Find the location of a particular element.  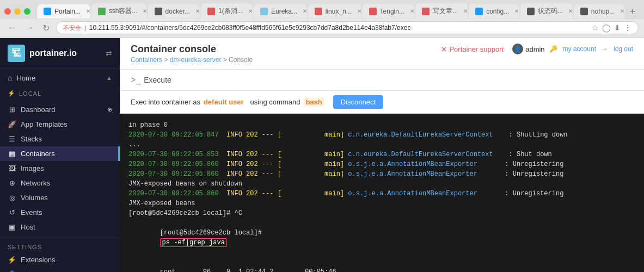

tab-icon-msg is located at coordinates (211, 11).